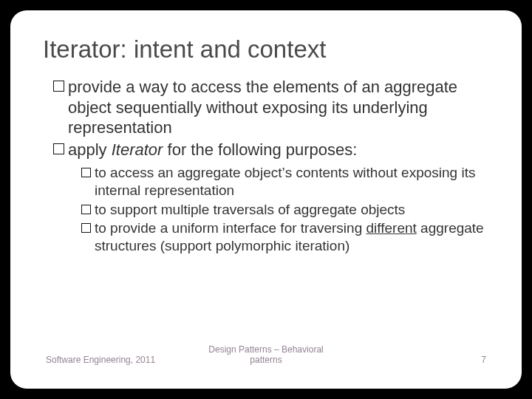 The width and height of the screenshot is (532, 399). What do you see at coordinates (266, 50) in the screenshot?
I see `slide-title: Iterator: intent and context` at bounding box center [266, 50].